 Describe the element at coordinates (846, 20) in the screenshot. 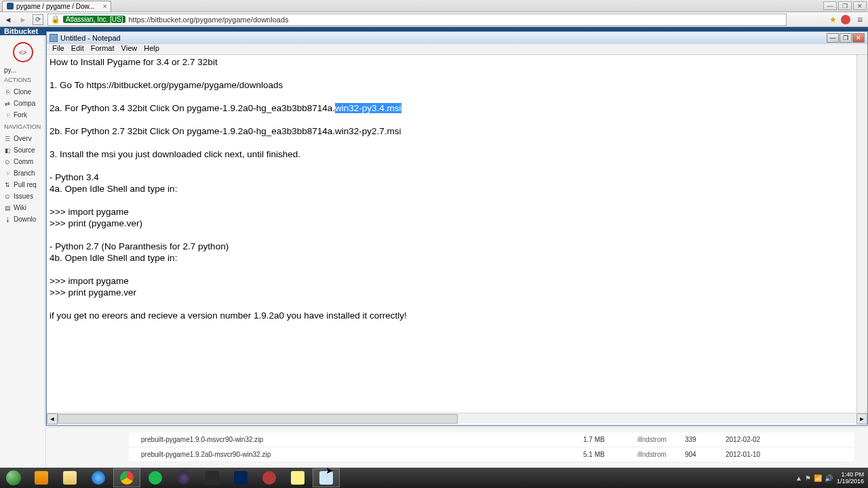

I see `user-icon` at that location.